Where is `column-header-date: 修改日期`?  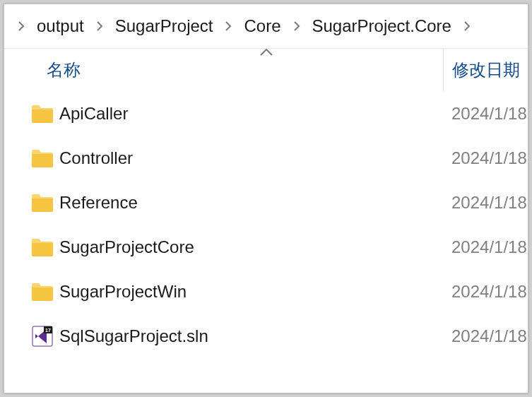 column-header-date: 修改日期 is located at coordinates (485, 70).